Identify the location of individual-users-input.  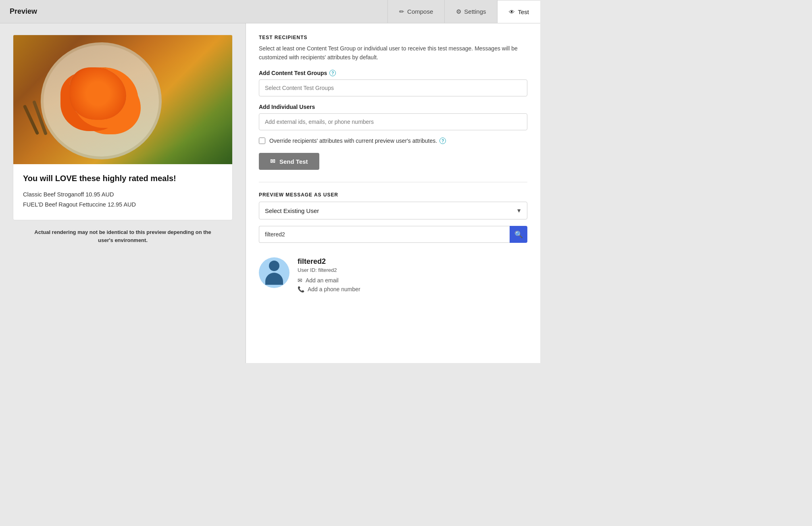
(393, 122).